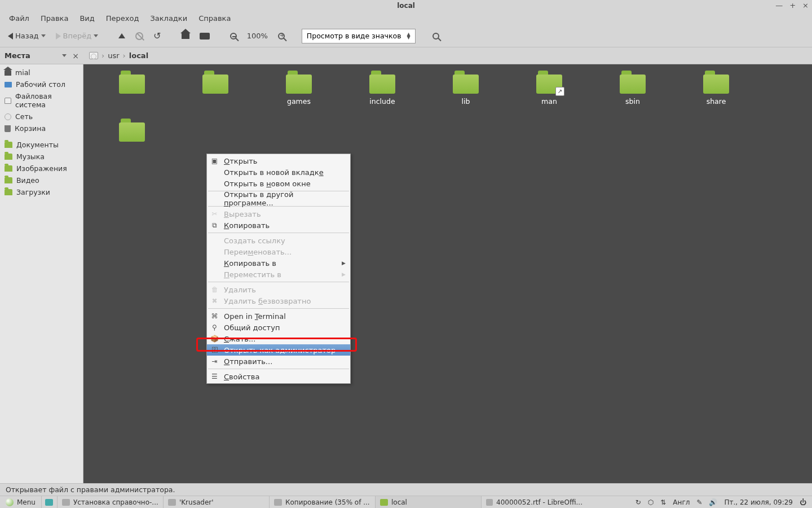 The width and height of the screenshot is (812, 508). What do you see at coordinates (214, 339) in the screenshot?
I see `ctx-icon: 📦` at bounding box center [214, 339].